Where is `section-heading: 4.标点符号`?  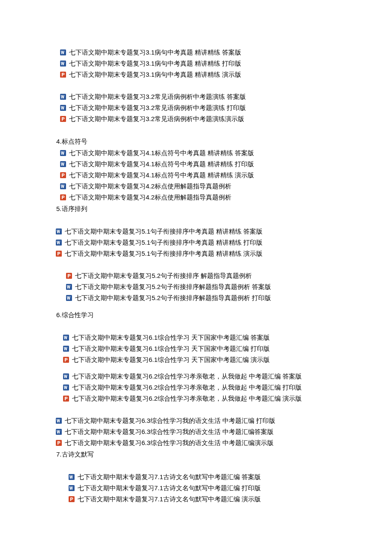
section-heading: 4.标点符号 is located at coordinates (224, 142).